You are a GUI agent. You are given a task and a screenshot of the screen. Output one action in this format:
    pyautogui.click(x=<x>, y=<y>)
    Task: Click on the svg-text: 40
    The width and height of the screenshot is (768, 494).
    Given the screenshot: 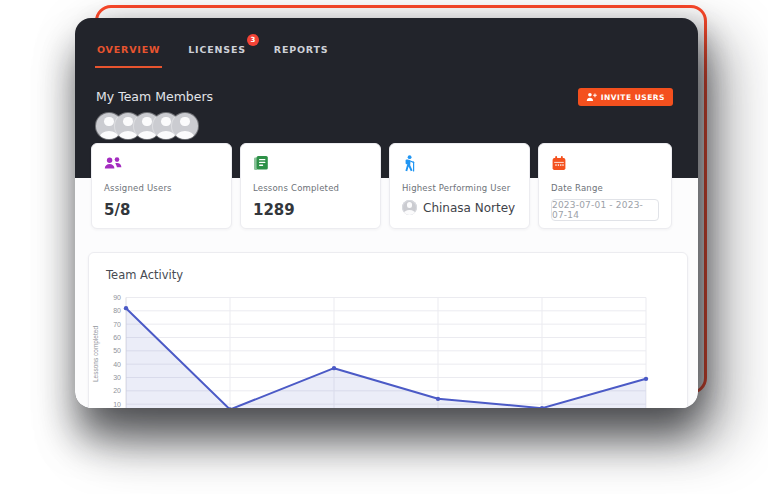 What is the action you would take?
    pyautogui.click(x=117, y=364)
    